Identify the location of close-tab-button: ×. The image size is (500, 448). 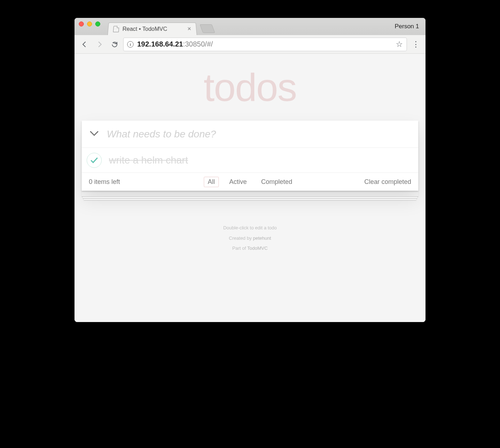
(189, 29).